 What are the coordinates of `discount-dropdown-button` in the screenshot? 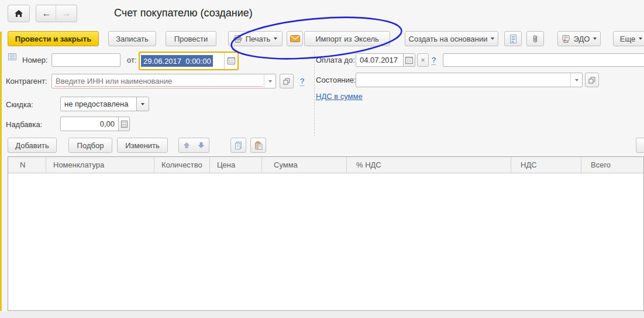 It's located at (143, 104).